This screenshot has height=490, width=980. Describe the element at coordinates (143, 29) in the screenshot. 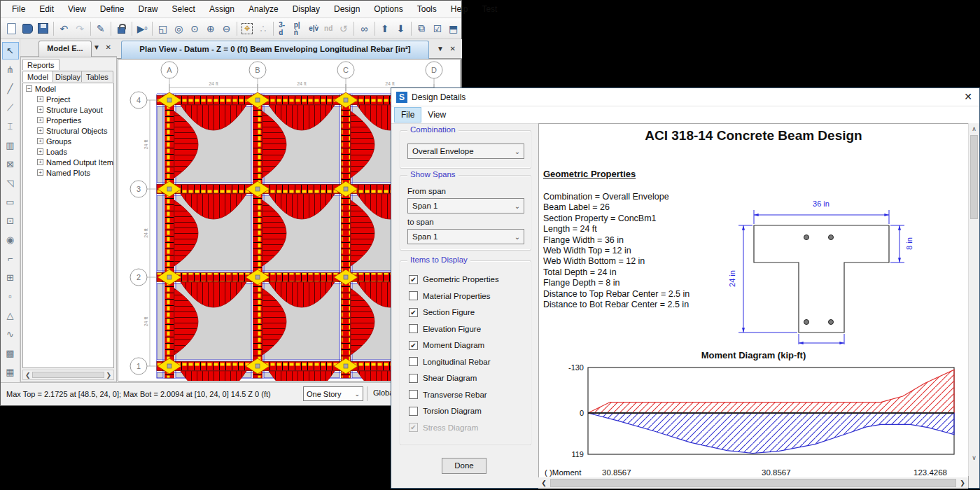

I see `run-analysis-icon: ▶0` at that location.